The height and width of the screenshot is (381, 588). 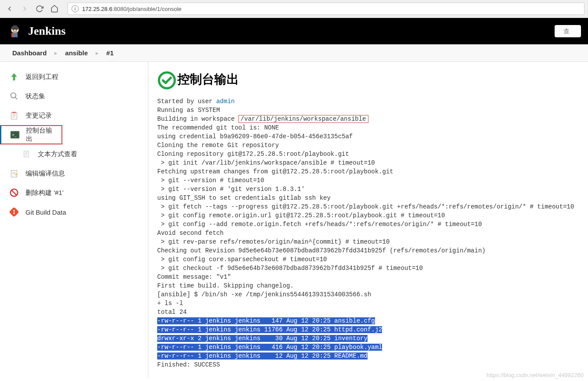 What do you see at coordinates (10, 9) in the screenshot?
I see `back-button` at bounding box center [10, 9].